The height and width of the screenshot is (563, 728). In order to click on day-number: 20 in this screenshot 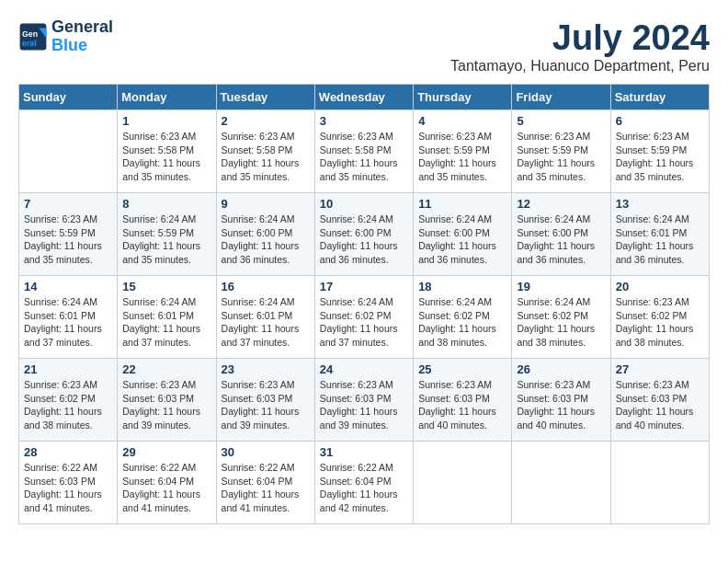, I will do `click(660, 287)`.